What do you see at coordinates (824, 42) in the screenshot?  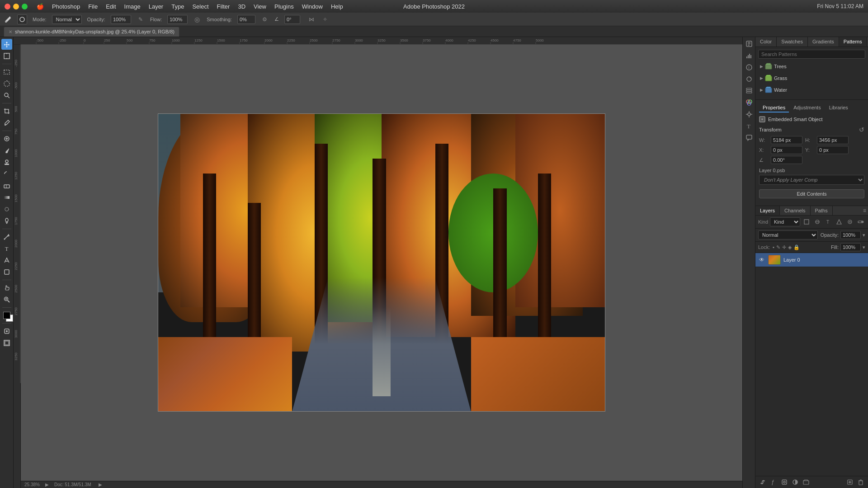 I see `tab-gradients: Gradients` at bounding box center [824, 42].